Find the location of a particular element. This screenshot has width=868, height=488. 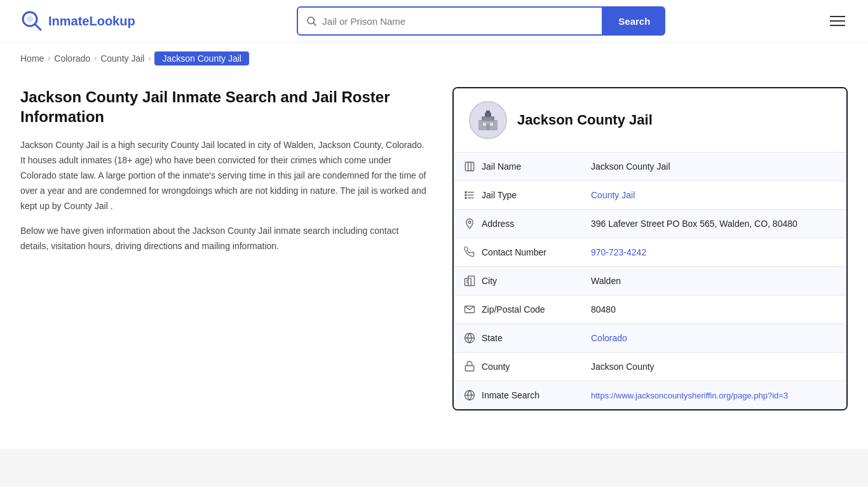

label-zip: Zip/Postal Code is located at coordinates (513, 309).